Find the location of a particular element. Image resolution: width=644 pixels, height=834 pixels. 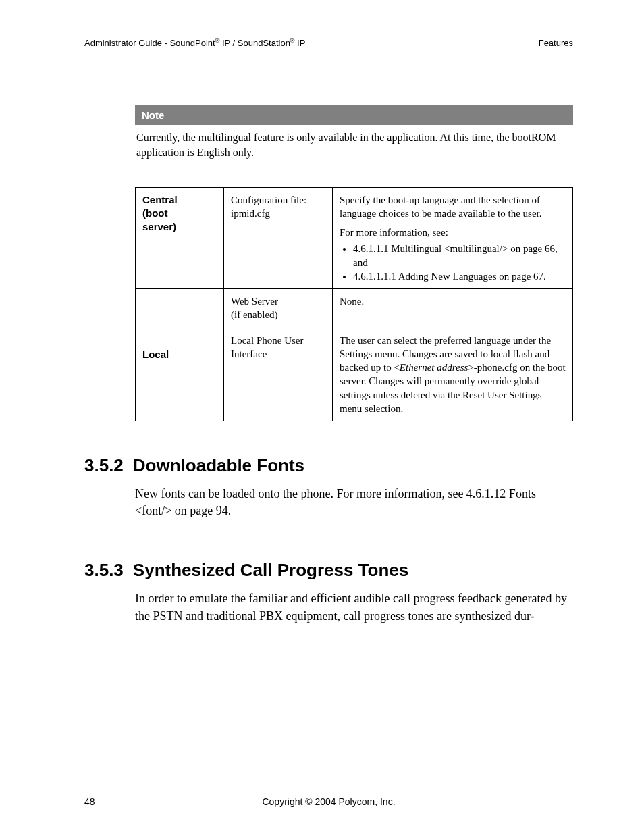

cell-text: For more information, see: is located at coordinates (452, 232).